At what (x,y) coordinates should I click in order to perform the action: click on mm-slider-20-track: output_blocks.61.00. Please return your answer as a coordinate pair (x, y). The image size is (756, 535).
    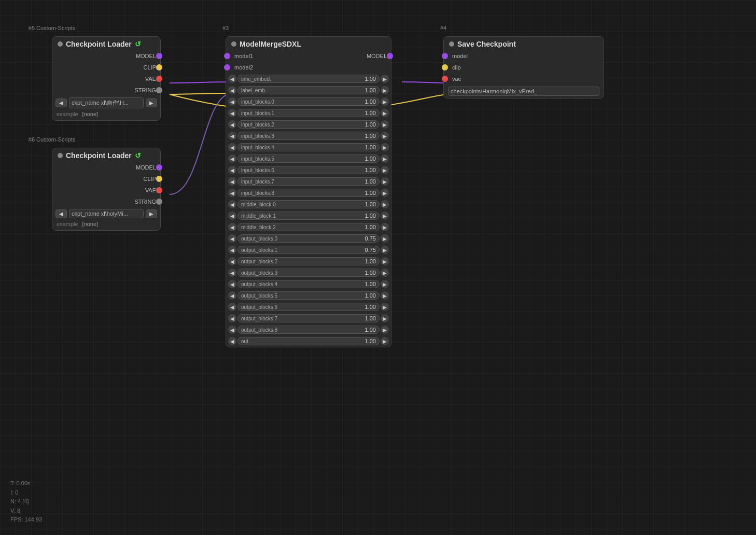
    Looking at the image, I should click on (309, 307).